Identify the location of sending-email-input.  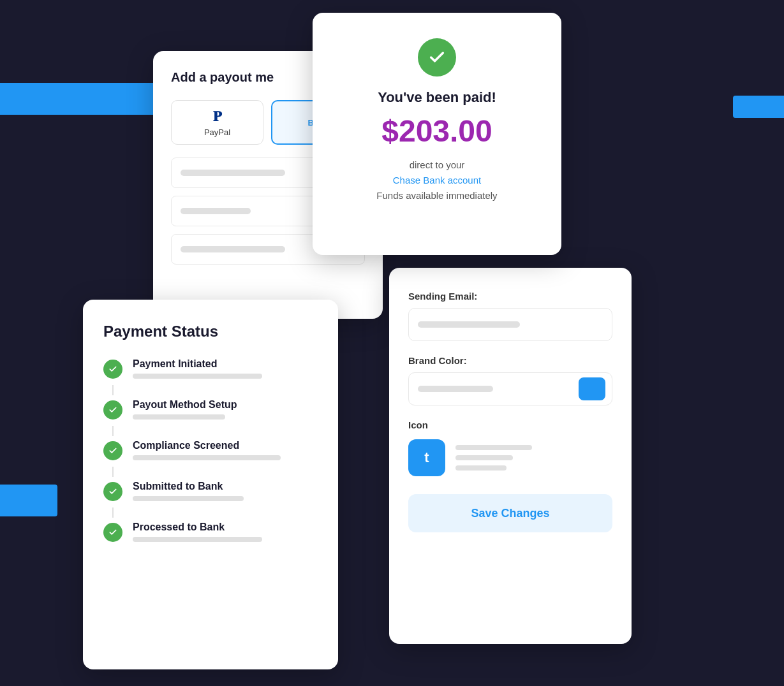
(510, 325).